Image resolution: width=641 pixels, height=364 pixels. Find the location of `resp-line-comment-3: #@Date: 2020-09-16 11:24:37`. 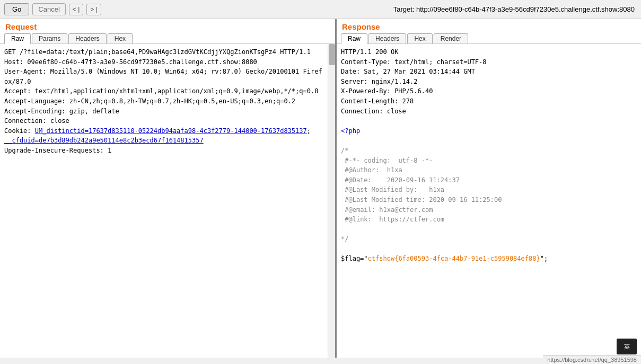

resp-line-comment-3: #@Date: 2020-09-16 11:24:37 is located at coordinates (489, 180).